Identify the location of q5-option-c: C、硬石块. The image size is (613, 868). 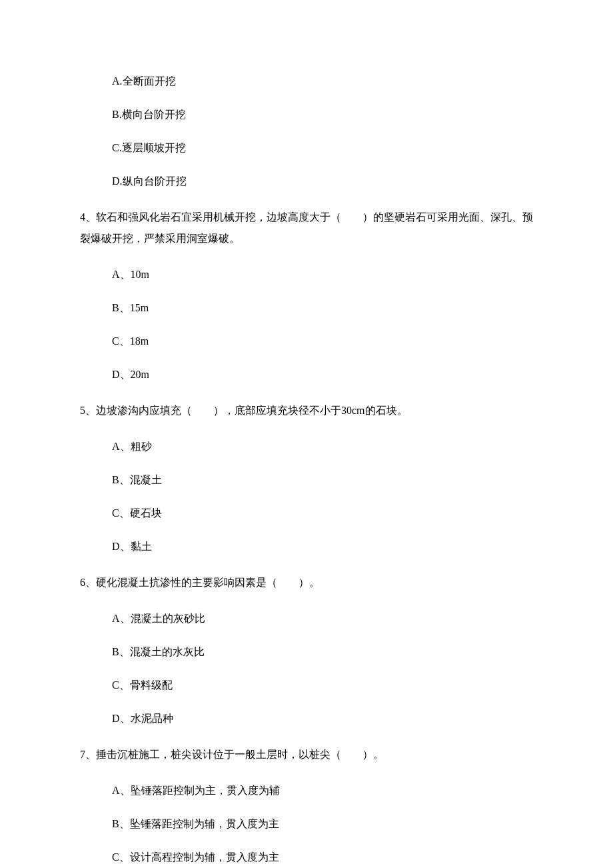
(322, 513).